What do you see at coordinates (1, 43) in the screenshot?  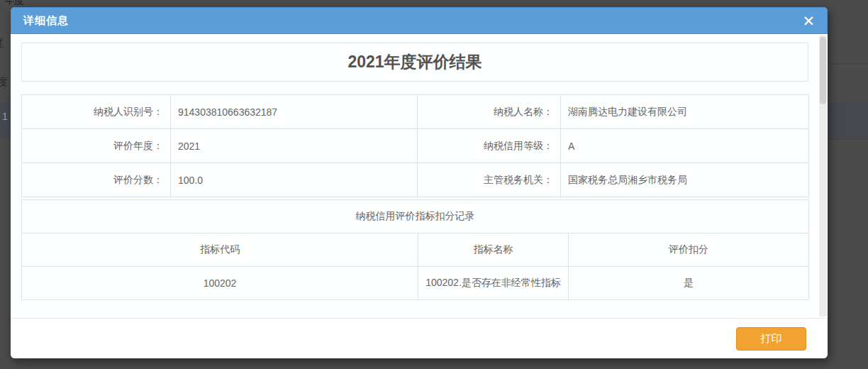 I see `backdrop-fragment: 度` at bounding box center [1, 43].